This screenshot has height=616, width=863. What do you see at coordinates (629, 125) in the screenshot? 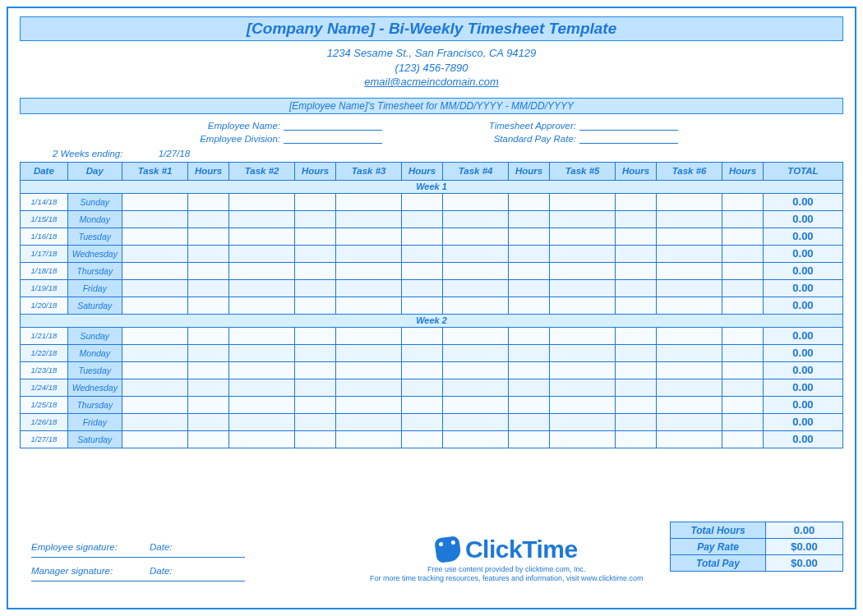
I see `timesheet-approver-field` at bounding box center [629, 125].